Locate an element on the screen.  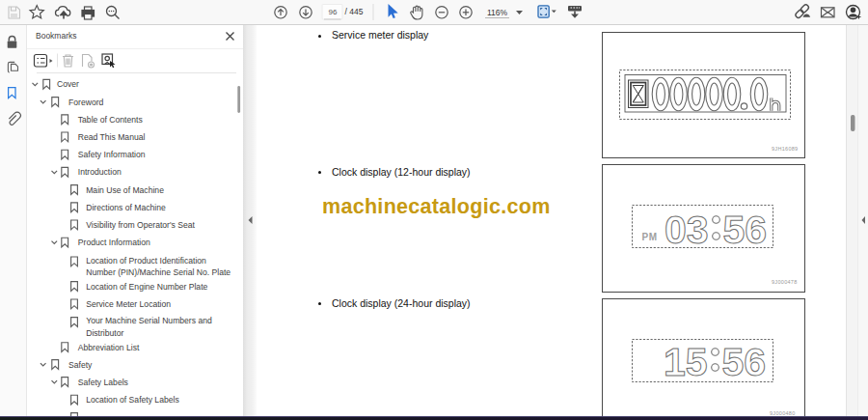
svg-text: 9J000478 is located at coordinates (785, 282).